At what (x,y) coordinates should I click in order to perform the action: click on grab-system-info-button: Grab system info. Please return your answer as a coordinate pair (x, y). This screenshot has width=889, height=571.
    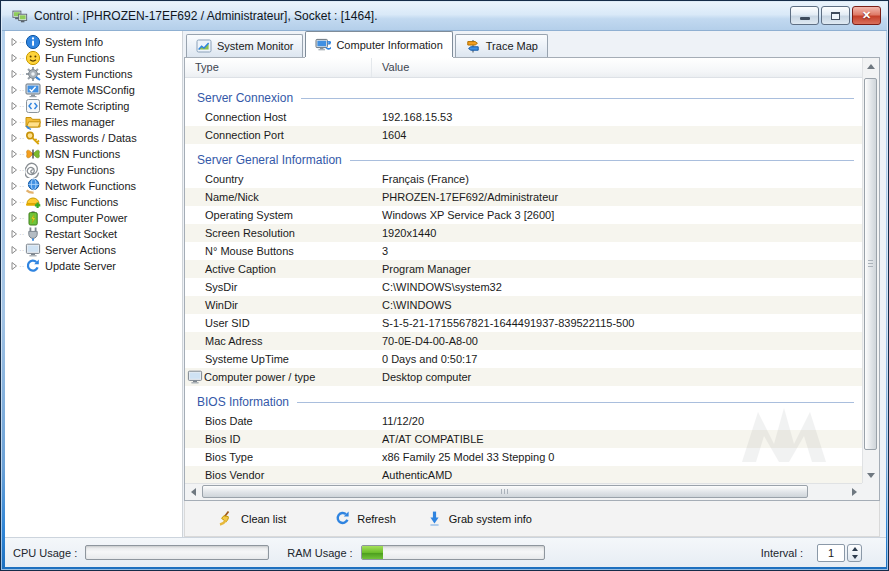
    Looking at the image, I should click on (479, 518).